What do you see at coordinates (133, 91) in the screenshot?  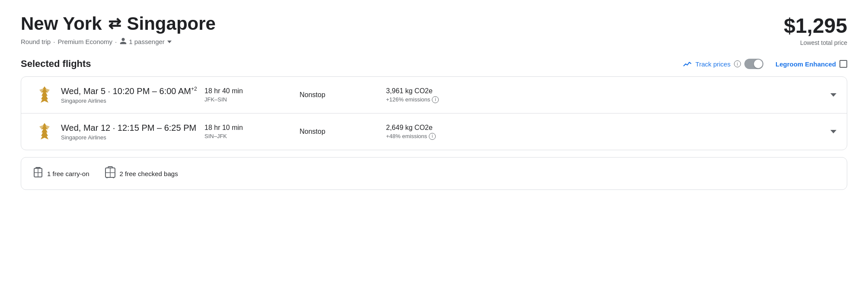 I see `flight-time-1: Wed, Mar 5 · 10:20 PM – 6:00 AM+2` at bounding box center [133, 91].